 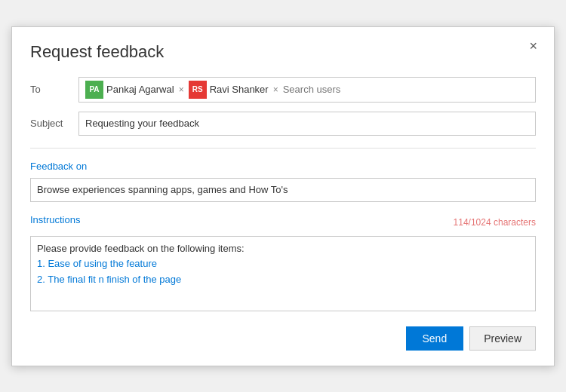 What do you see at coordinates (283, 249) in the screenshot?
I see `instructions-line1: Please provide feedback on the following…` at bounding box center [283, 249].